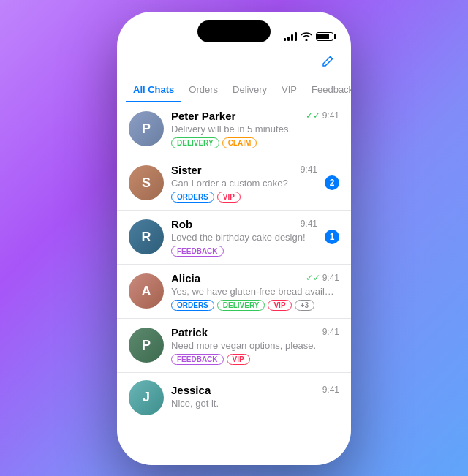  Describe the element at coordinates (255, 398) in the screenshot. I see `chat-content: Jessica9:41Nice, got it.` at that location.